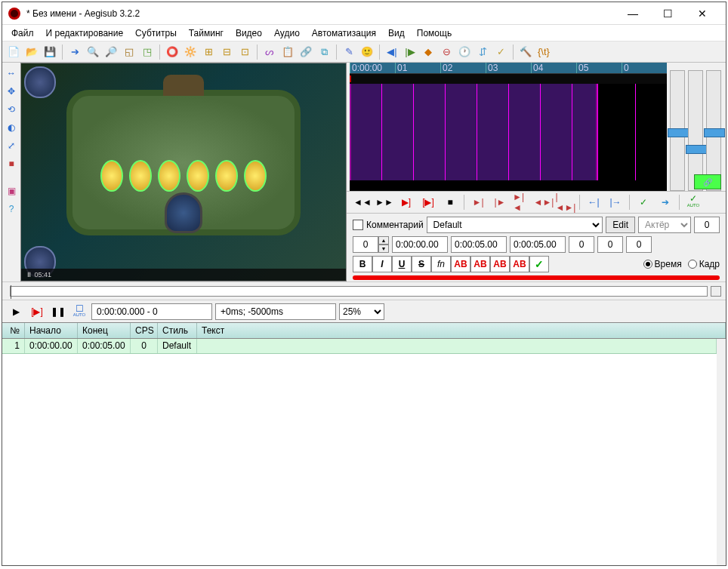 This screenshot has height=569, width=728. Describe the element at coordinates (152, 312) in the screenshot. I see `video-position-field` at that location.